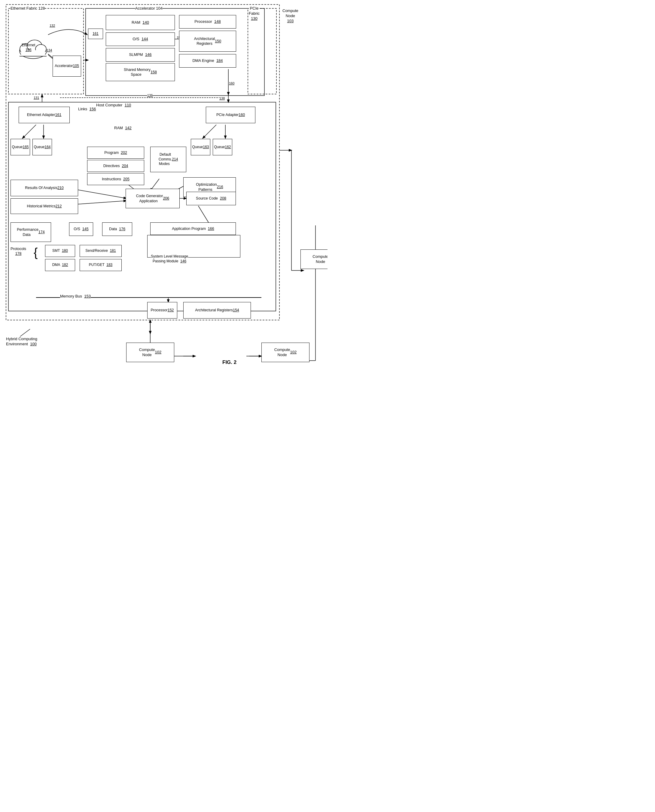 The width and height of the screenshot is (655, 812). Describe the element at coordinates (75, 297) in the screenshot. I see `memory-bus-153-label: Memory Bus 153` at that location.